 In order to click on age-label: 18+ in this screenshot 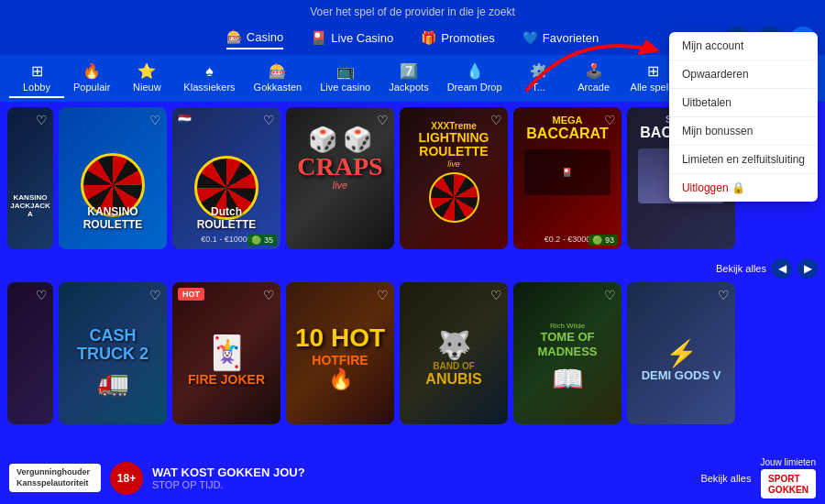, I will do `click(126, 478)`.